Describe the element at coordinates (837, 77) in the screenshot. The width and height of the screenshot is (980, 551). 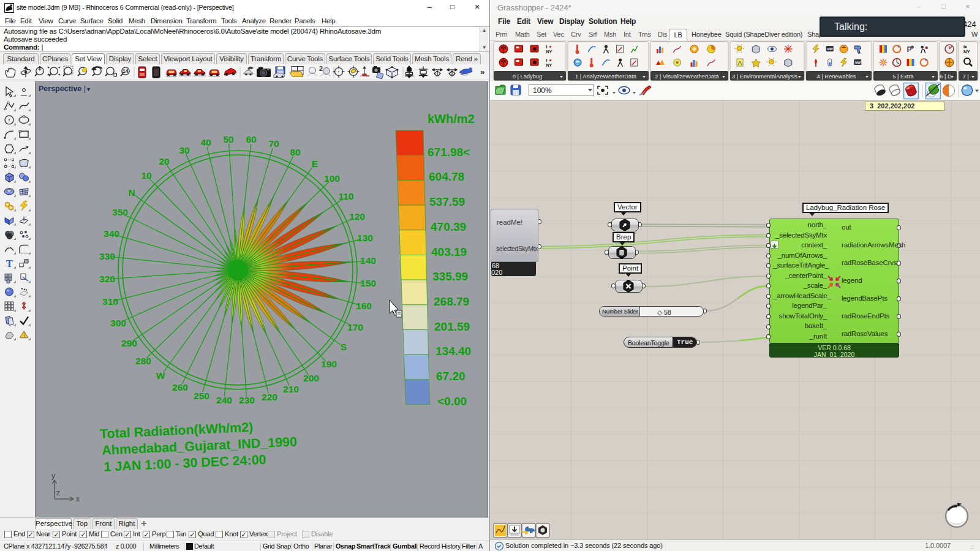
I see `svg-text: 4 | Renewables` at that location.